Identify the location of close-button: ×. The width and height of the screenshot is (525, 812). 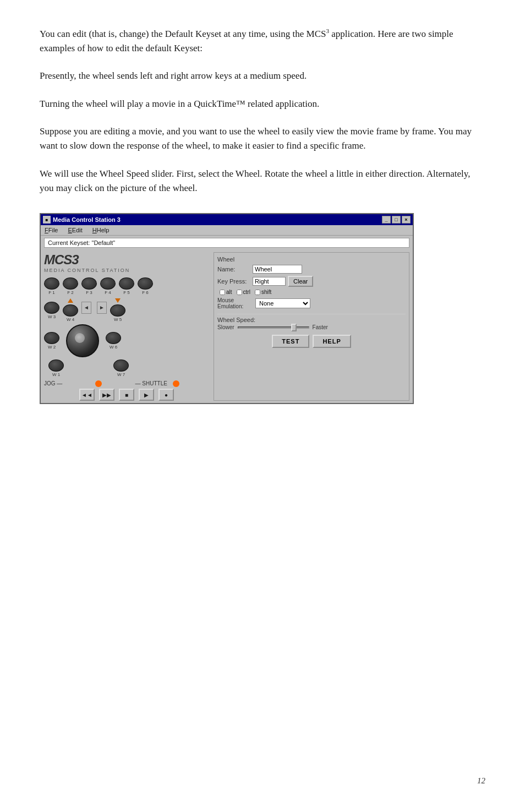
(406, 220).